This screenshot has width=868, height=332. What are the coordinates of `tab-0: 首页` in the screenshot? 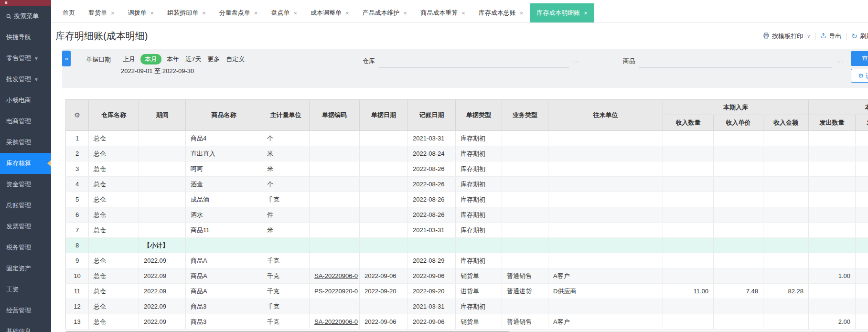 It's located at (69, 13).